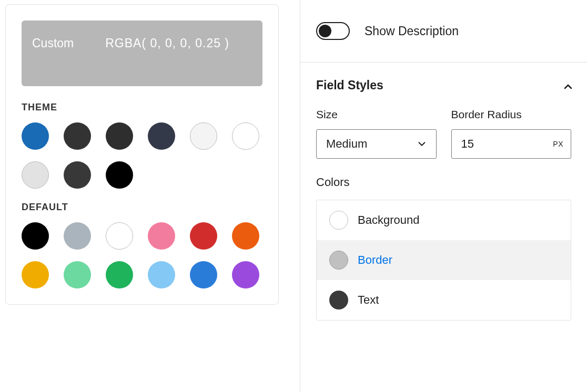 The height and width of the screenshot is (392, 587). Describe the element at coordinates (567, 86) in the screenshot. I see `chevron-up-icon` at that location.